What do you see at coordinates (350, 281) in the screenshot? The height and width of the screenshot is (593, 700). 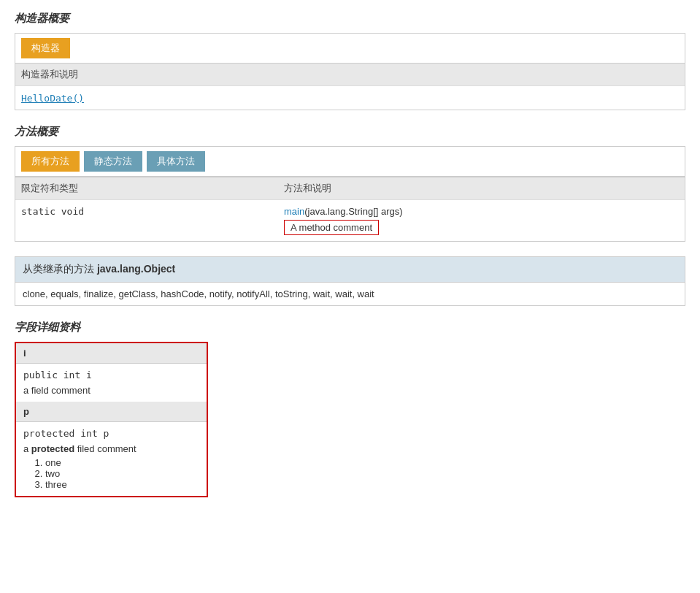 I see `inherited-section: 从类继承的方法 java.lang.Object clone, equals, …` at bounding box center [350, 281].